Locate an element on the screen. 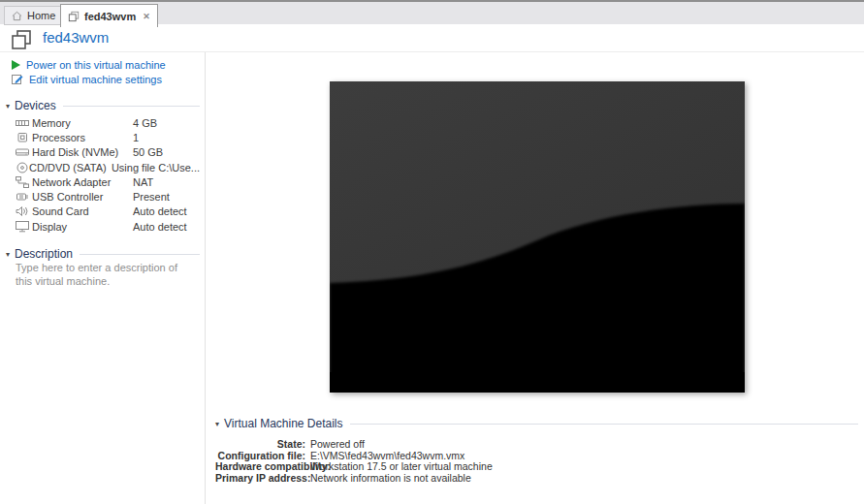  edit-settings-icon is located at coordinates (17, 79).